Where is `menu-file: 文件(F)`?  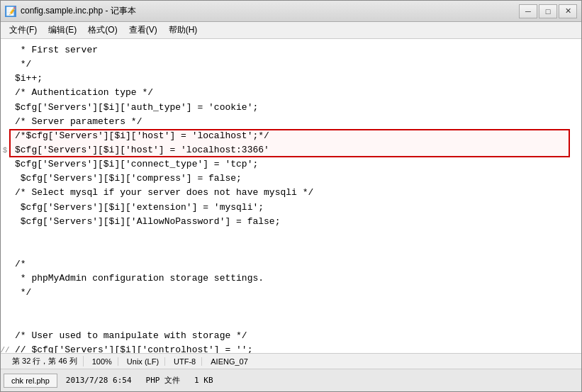 menu-file: 文件(F) is located at coordinates (23, 30).